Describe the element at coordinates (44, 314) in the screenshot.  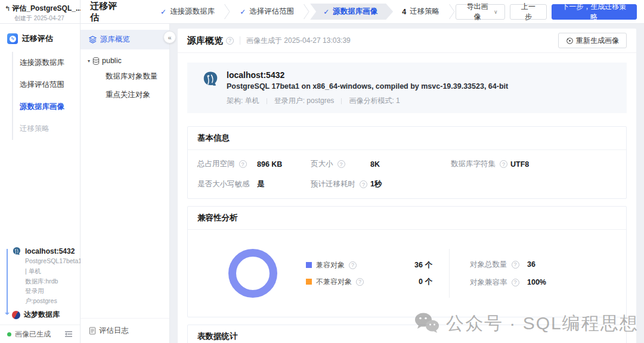
I see `target-db-row: 达梦数据库` at that location.